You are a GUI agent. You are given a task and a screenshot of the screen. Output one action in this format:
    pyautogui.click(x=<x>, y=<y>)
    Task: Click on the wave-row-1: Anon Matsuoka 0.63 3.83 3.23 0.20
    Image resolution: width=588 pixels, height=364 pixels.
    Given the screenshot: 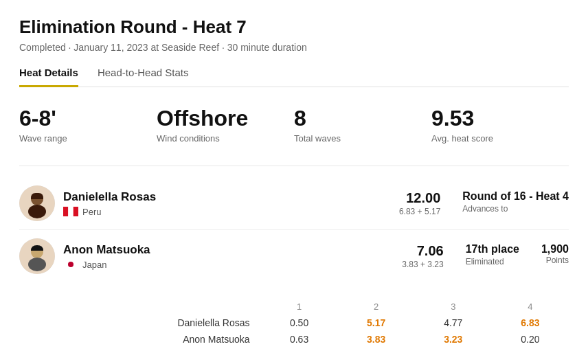 What is the action you would take?
    pyautogui.click(x=315, y=339)
    